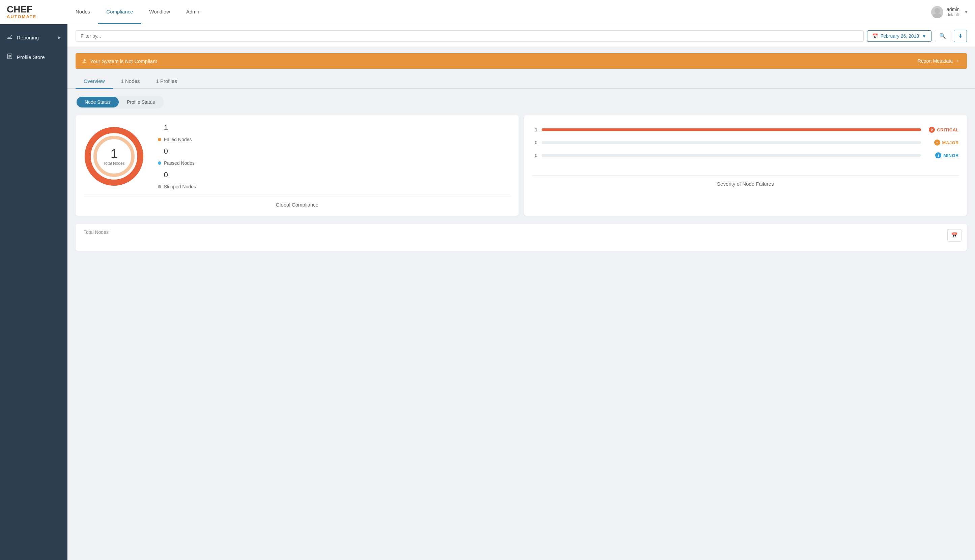  I want to click on tabs-bar: Overview 1 Nodes 1 Profiles, so click(521, 82).